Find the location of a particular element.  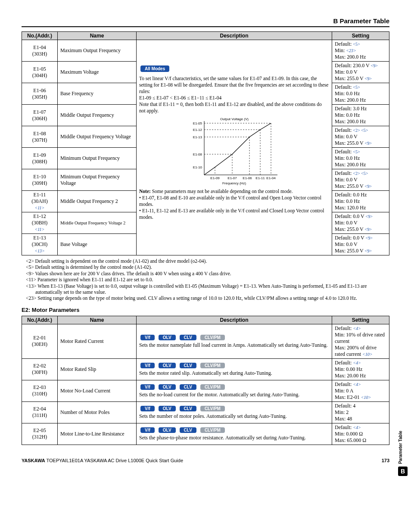

name-cell: Minimum Output Frequency Voltage is located at coordinates (97, 180).